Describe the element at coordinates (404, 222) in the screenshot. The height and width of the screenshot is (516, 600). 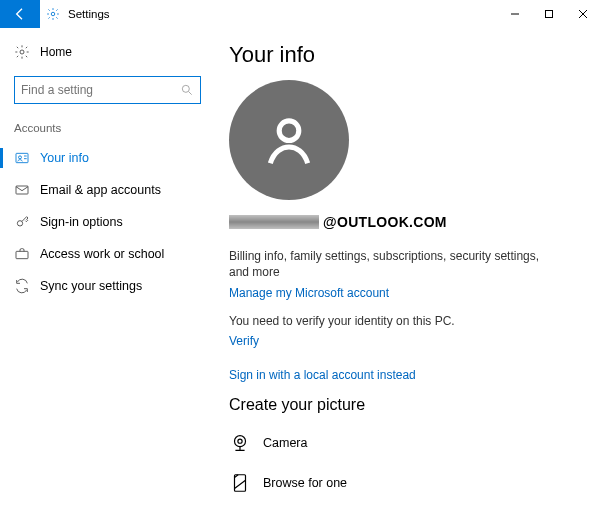
I see `account-email-row: @OUTLOOK.COM` at that location.